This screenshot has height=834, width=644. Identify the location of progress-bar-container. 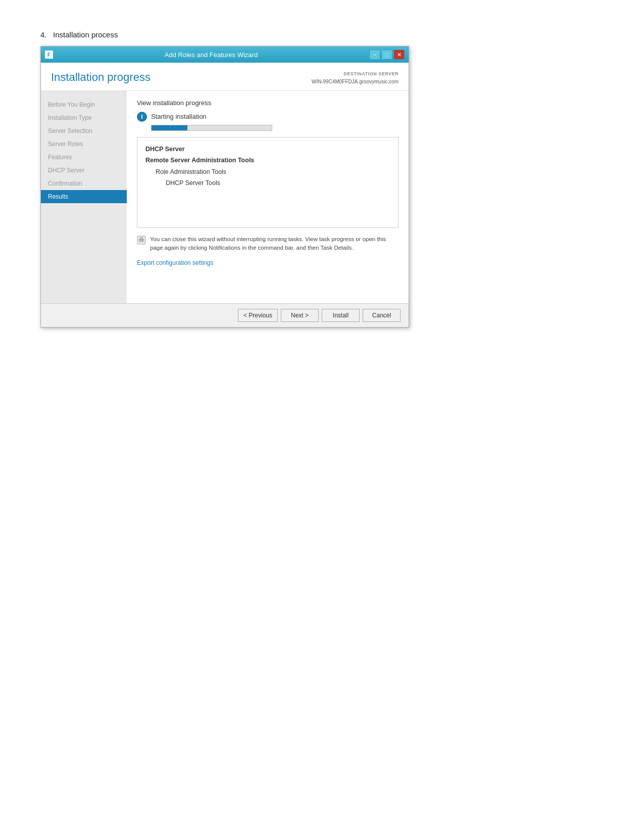
(275, 128).